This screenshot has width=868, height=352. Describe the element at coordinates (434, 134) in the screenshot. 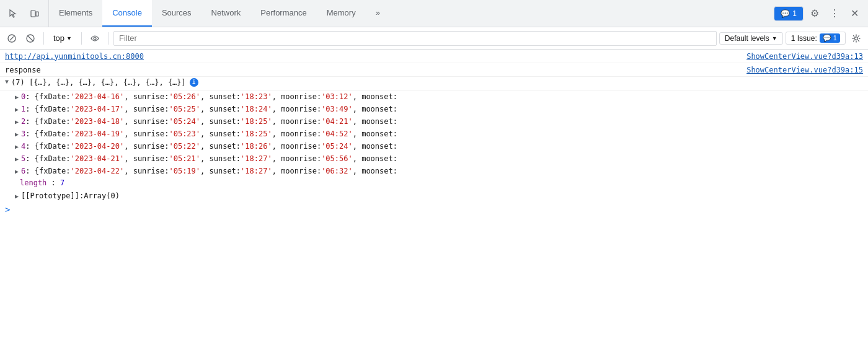

I see `array-item-row: 3 : {fxDate: '2023-04-19' , sunrise: '05…` at that location.